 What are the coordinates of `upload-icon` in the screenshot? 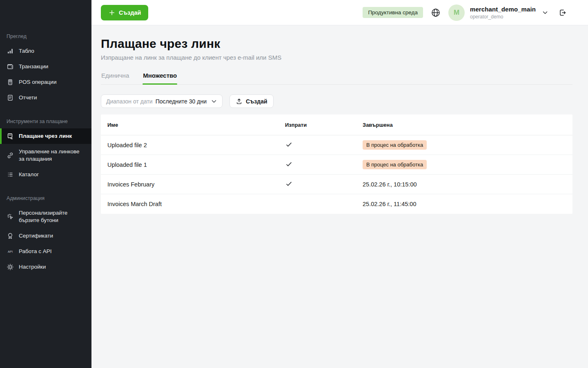 It's located at (239, 101).